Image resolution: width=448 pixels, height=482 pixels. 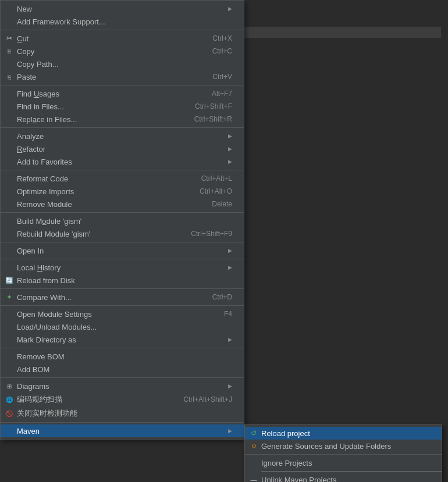 I want to click on unlink-icon: —, so click(x=254, y=479).